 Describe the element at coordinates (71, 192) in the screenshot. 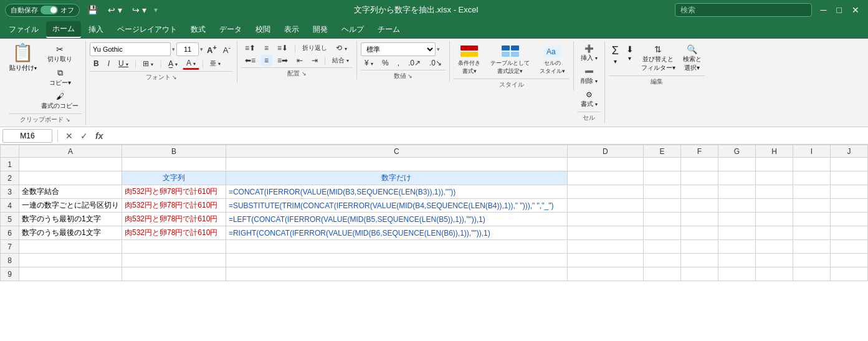

I see `cell-a3: 全数字結合` at that location.